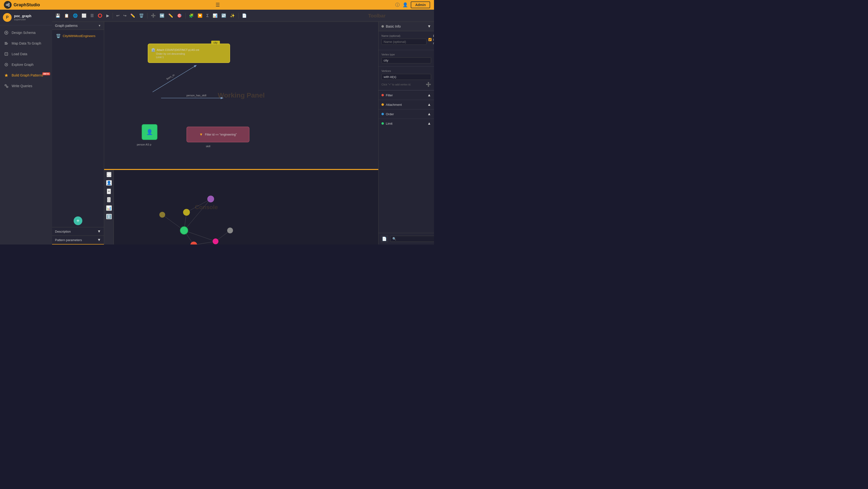 The image size is (868, 489). Describe the element at coordinates (26, 75) in the screenshot. I see `sidebar-item-build-graph: Build Graph Patterns BETA` at that location.